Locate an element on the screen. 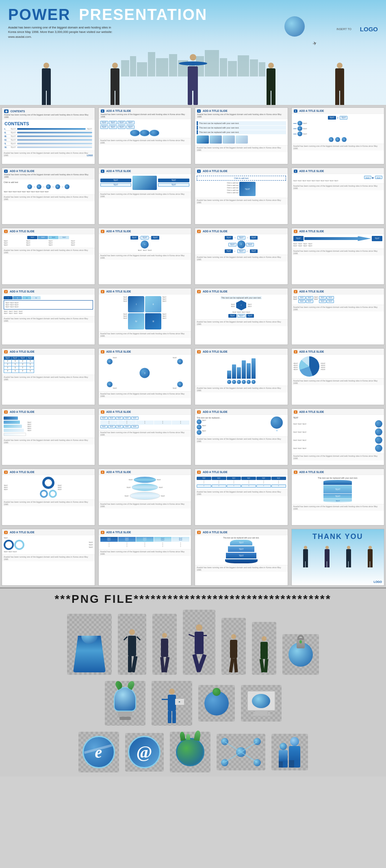 This screenshot has height=868, width=386. thank-you-title: THANK YOU is located at coordinates (338, 537).